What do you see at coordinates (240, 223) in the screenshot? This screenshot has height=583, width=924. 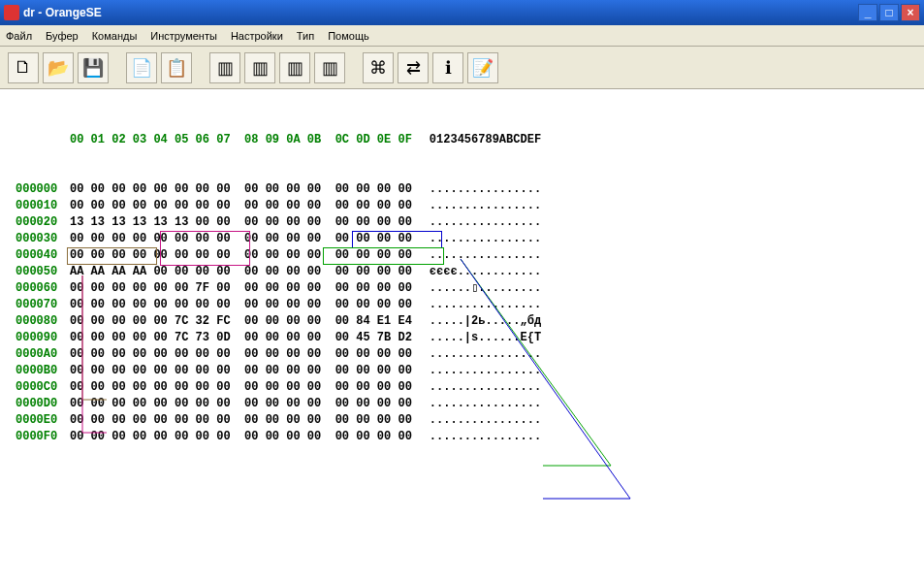 I see `row-bytes: 13 13 13 13 13 13 00 00 00 00 00 00 00 0…` at bounding box center [240, 223].